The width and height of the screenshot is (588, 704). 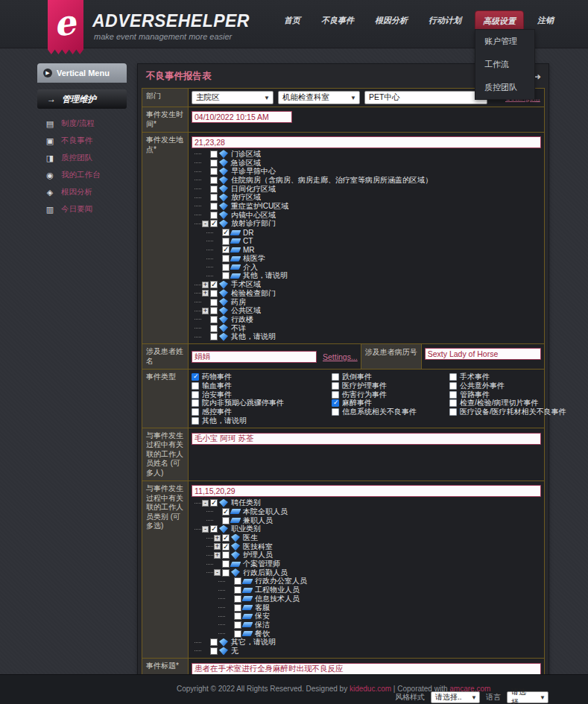 I want to click on department-select: 机能检查科室 ▼, so click(x=319, y=98).